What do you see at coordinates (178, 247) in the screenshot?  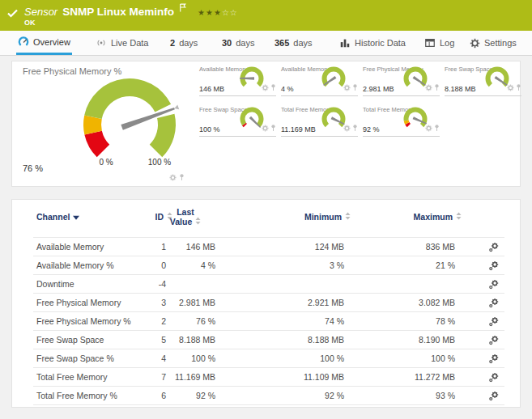 I see `cell-last-value: 146 MB` at bounding box center [178, 247].